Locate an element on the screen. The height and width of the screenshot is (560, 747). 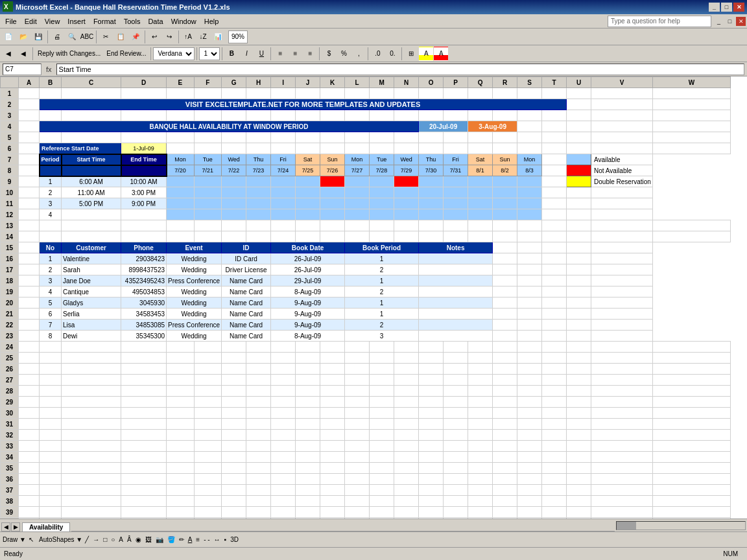
font-color-button: A is located at coordinates (441, 54).